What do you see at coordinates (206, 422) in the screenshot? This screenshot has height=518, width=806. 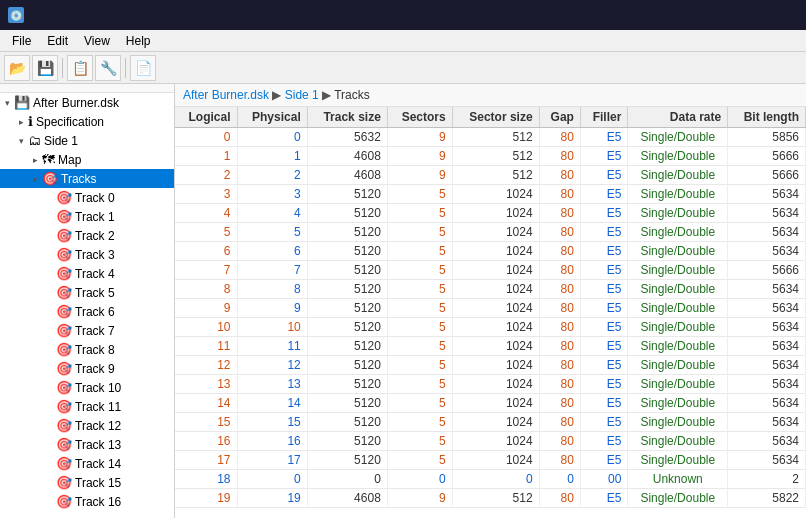 I see `cell-logical: 15` at bounding box center [206, 422].